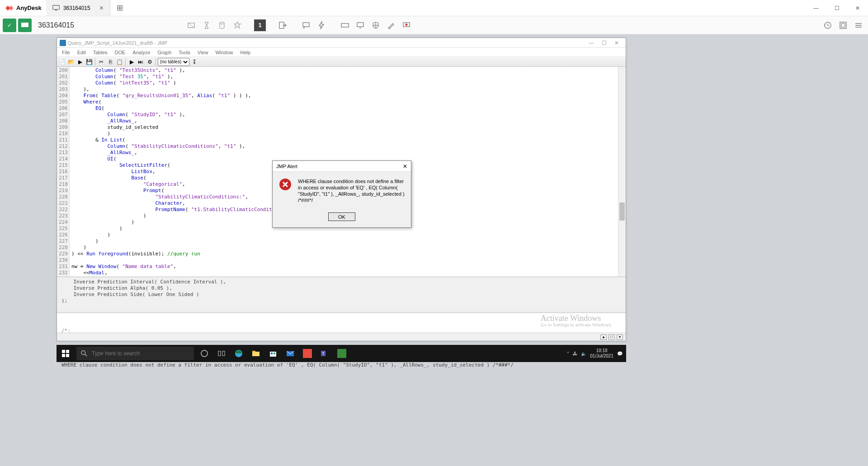  What do you see at coordinates (224, 52) in the screenshot?
I see `menu-window: Window` at bounding box center [224, 52].